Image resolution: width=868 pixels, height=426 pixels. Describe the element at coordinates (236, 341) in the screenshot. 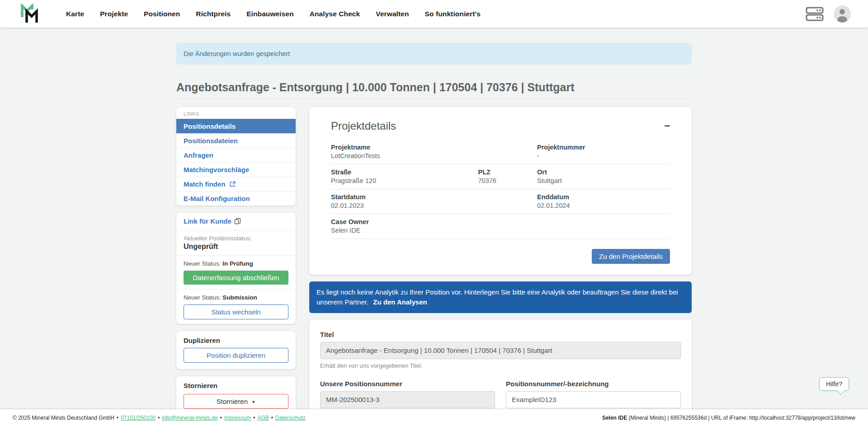

I see `duplicate-title: Duplizieren` at that location.